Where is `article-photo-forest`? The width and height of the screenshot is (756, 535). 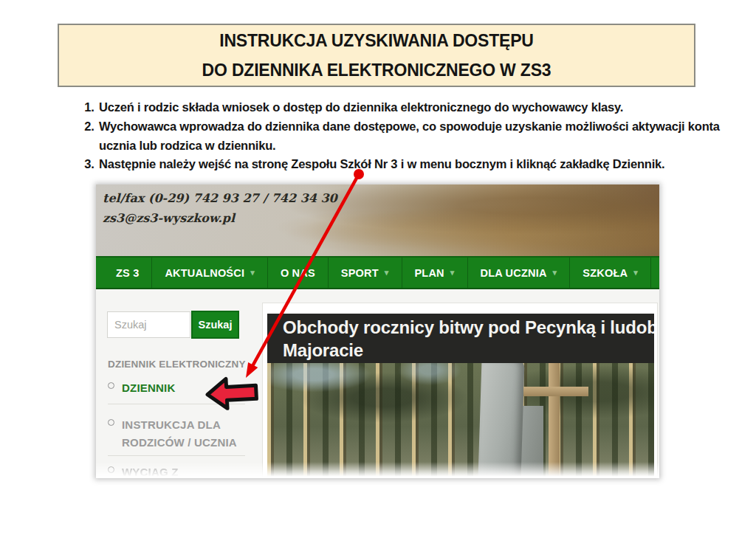
article-photo-forest is located at coordinates (461, 421).